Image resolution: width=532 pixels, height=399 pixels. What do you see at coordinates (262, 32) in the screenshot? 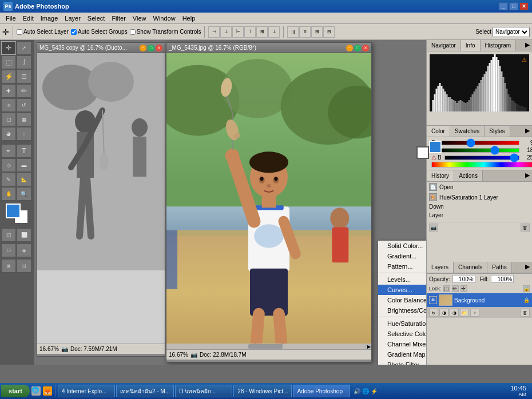
I see `align-center-v-button: ⊞` at bounding box center [262, 32].